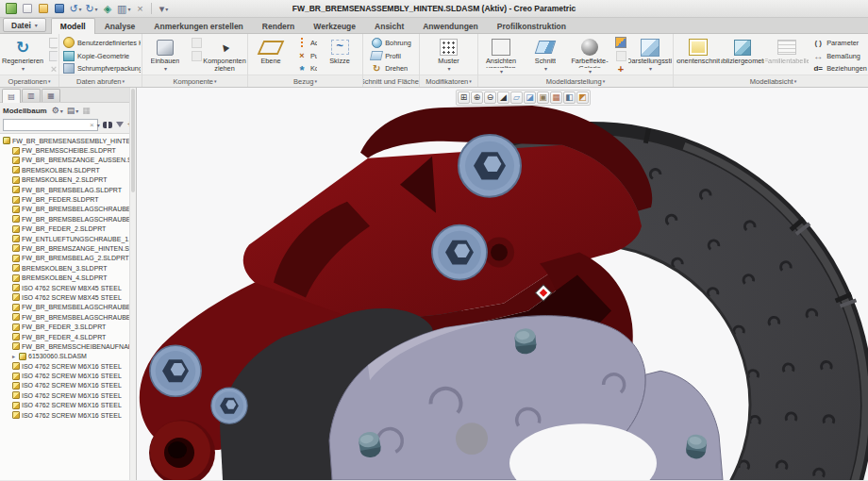 The width and height of the screenshot is (868, 481). I want to click on group-label: Operationen, so click(28, 81).